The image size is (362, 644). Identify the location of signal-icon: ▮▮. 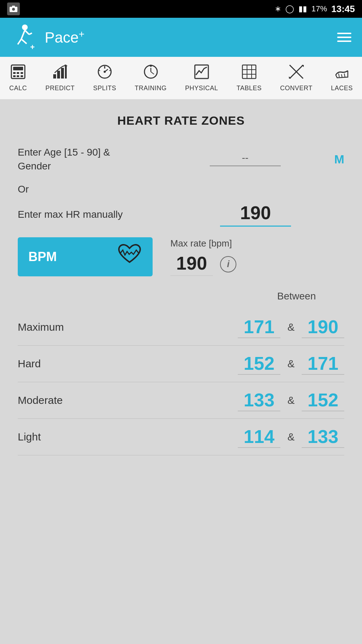
(303, 9).